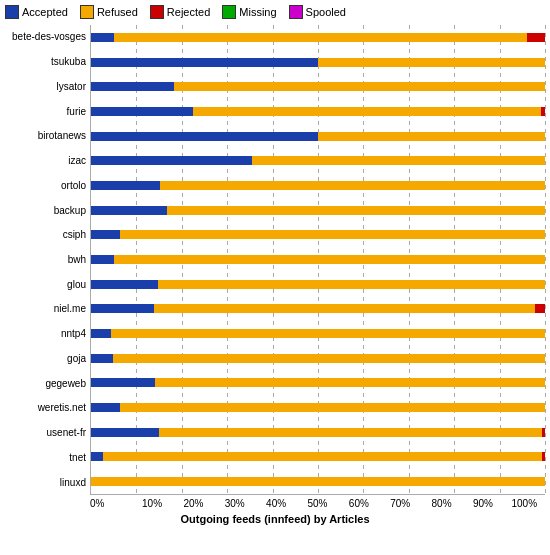  What do you see at coordinates (152, 504) in the screenshot?
I see `x-label-10%: 10%` at bounding box center [152, 504].